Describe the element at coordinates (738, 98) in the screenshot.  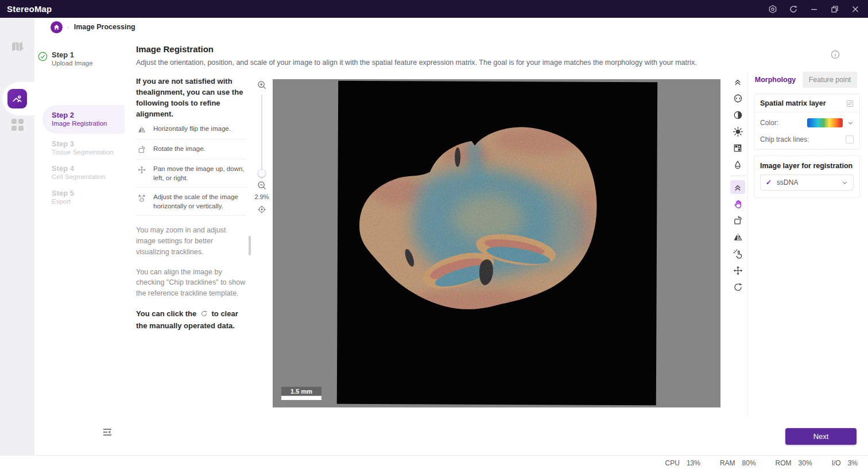
I see `color-balance-icon` at that location.